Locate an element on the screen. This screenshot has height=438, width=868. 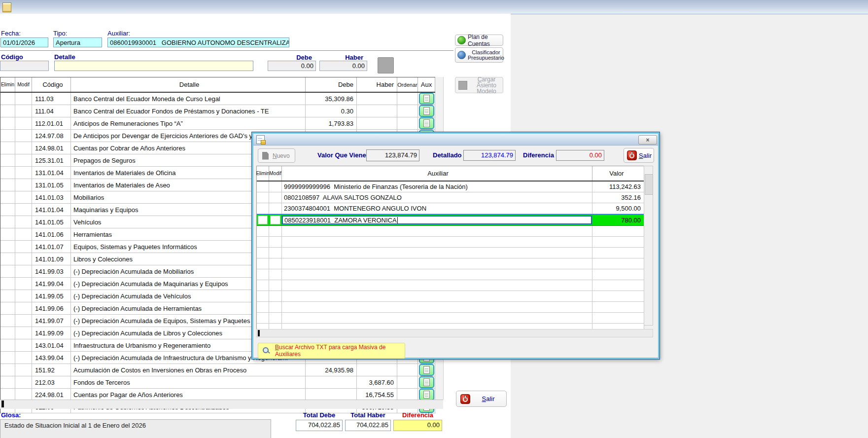
header-detalle: Detalle is located at coordinates (188, 85).